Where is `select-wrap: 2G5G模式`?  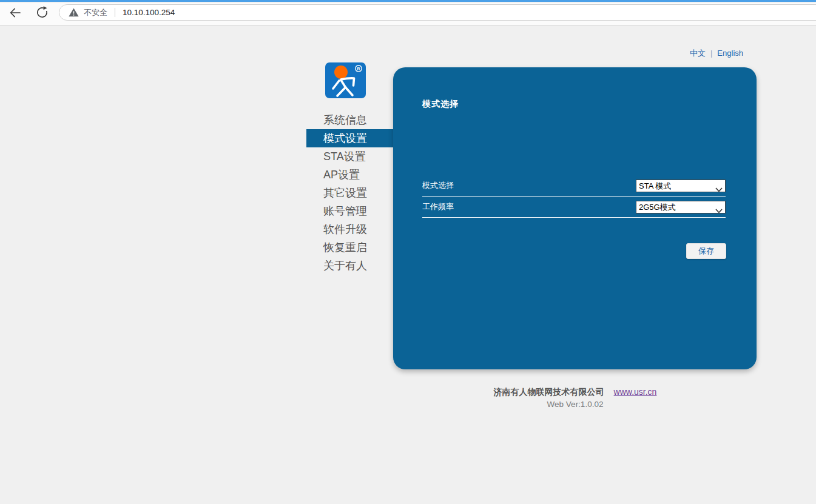
select-wrap: 2G5G模式 is located at coordinates (681, 207).